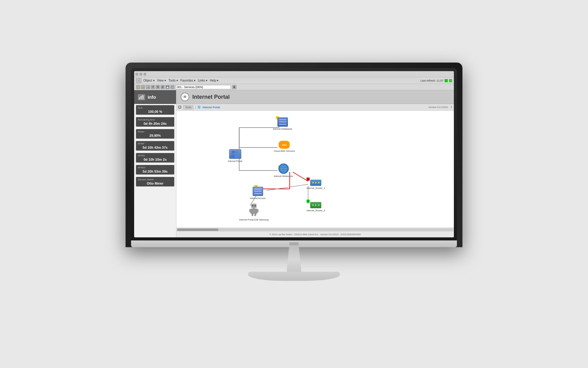 This screenshot has height=368, width=588. I want to click on menu-help: Help ▾, so click(214, 80).